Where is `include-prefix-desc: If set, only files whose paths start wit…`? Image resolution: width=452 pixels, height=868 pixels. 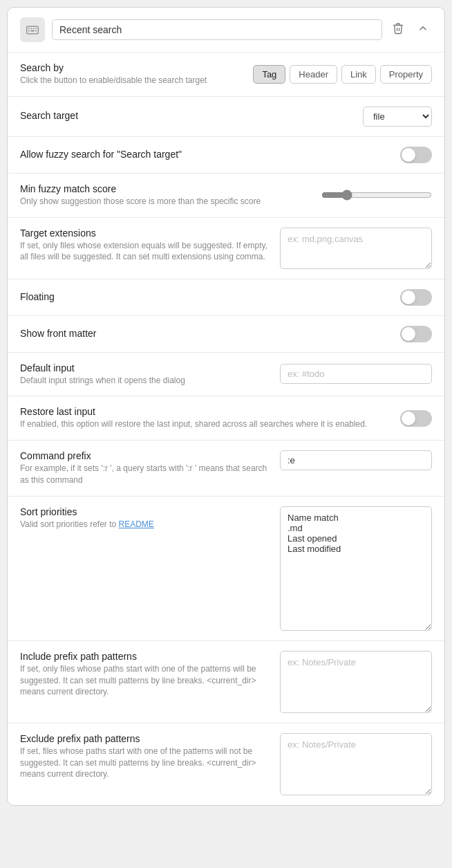 include-prefix-desc: If set, only files whose paths start wit… is located at coordinates (144, 681).